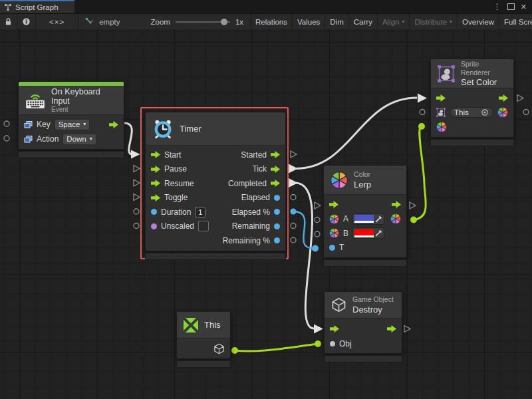 This screenshot has width=532, height=399. What do you see at coordinates (422, 98) in the screenshot?
I see `setcolor-flow-in-port` at bounding box center [422, 98].